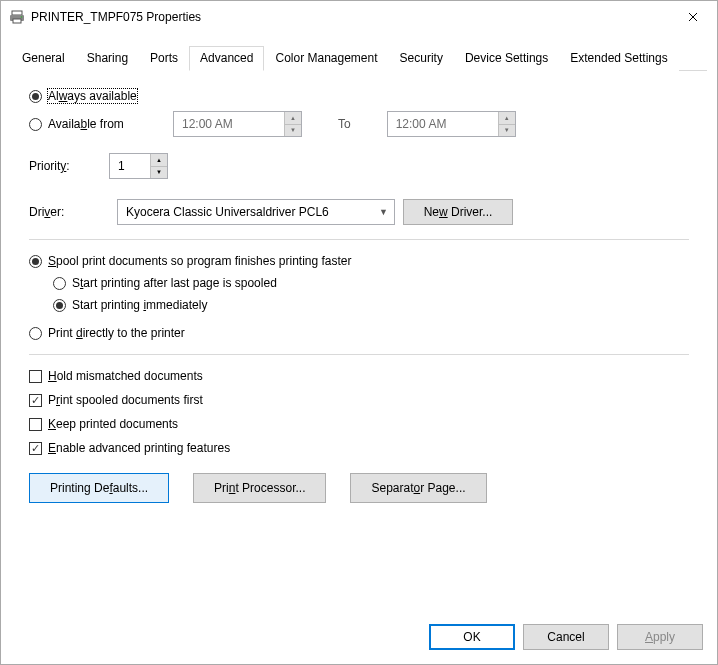 Image resolution: width=718 pixels, height=665 pixels. Describe the element at coordinates (99, 488) in the screenshot. I see `printing-defaults-button: Printing Defaults...` at that location.